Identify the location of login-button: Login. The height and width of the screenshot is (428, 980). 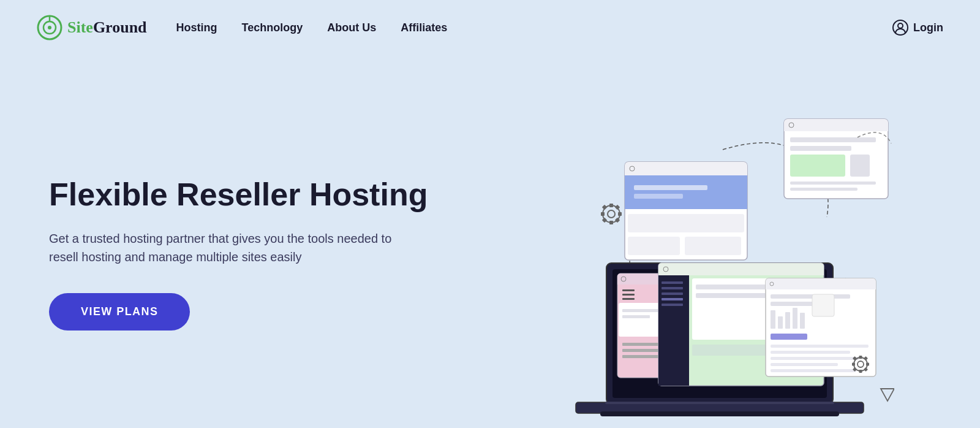
(918, 28).